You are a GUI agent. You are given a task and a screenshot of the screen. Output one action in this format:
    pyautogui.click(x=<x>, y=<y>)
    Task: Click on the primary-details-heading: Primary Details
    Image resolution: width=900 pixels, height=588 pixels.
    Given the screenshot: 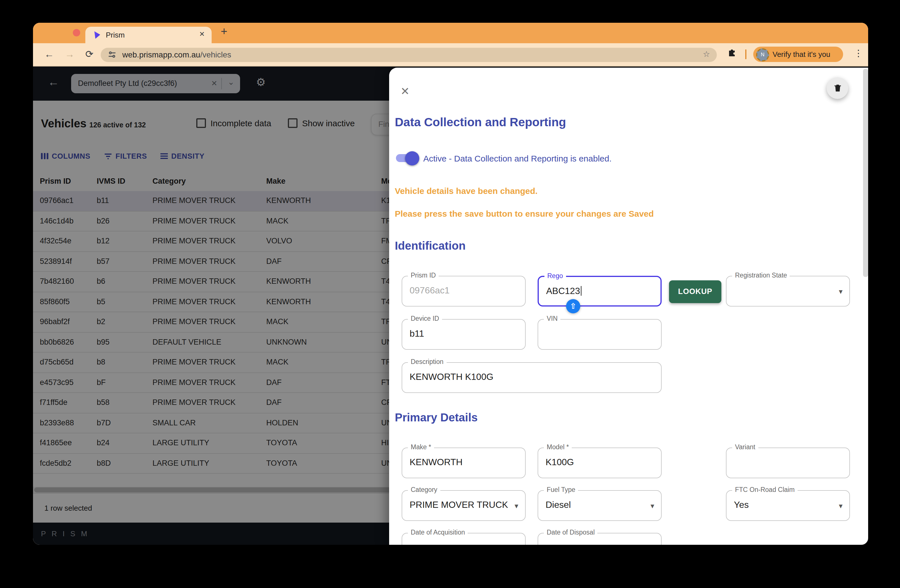 What is the action you would take?
    pyautogui.click(x=436, y=418)
    